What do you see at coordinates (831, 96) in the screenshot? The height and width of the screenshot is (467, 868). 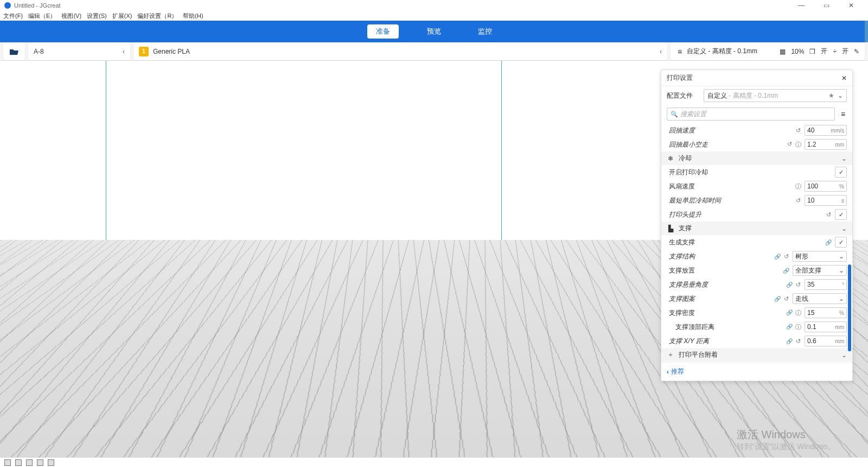 I see `star-icon` at bounding box center [831, 96].